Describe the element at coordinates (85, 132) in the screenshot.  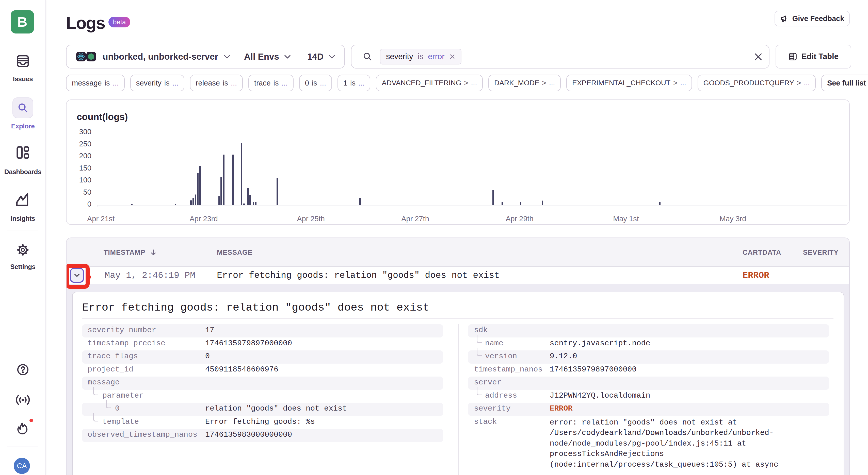
I see `svg-text: 300` at that location.